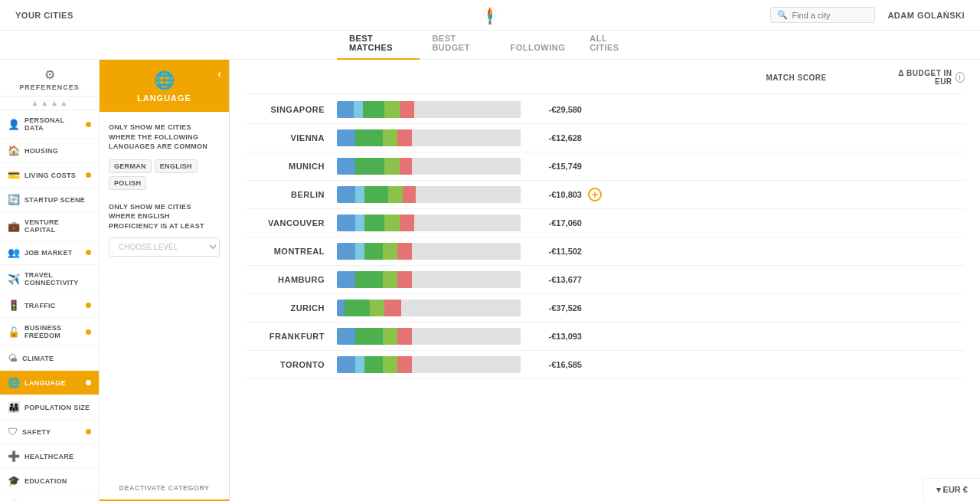 This screenshot has width=980, height=501. What do you see at coordinates (49, 408) in the screenshot?
I see `sidebar-item-population-size: 👨‍👩‍👧POPULATION SIZE` at bounding box center [49, 408].